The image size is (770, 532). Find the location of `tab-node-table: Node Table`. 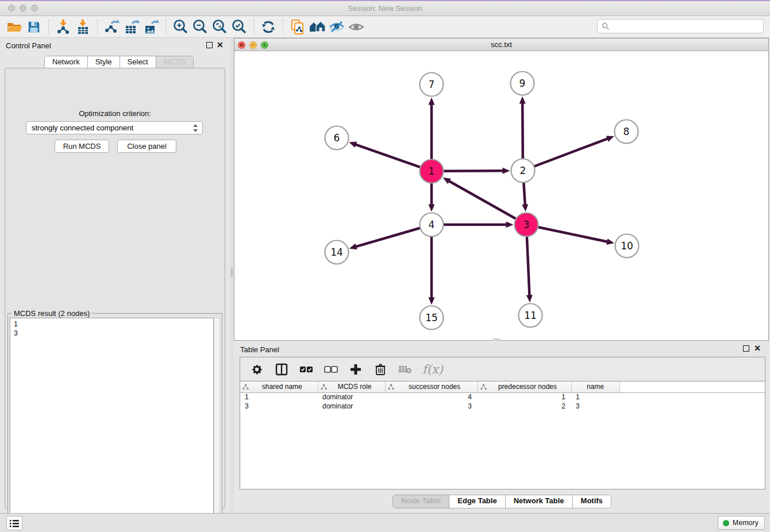

tab-node-table: Node Table is located at coordinates (421, 502).